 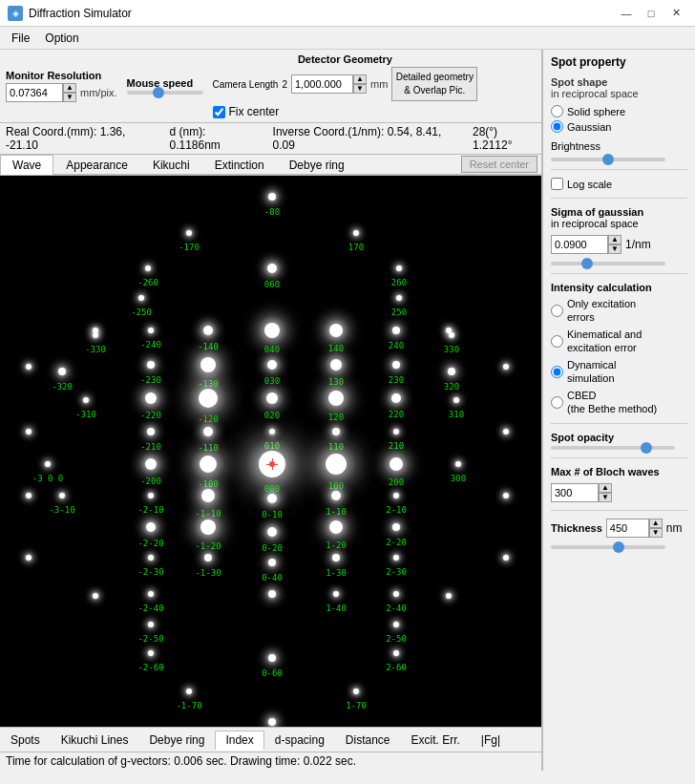 What do you see at coordinates (586, 244) in the screenshot?
I see `sigma-spinner: ▲ ▼` at bounding box center [586, 244].